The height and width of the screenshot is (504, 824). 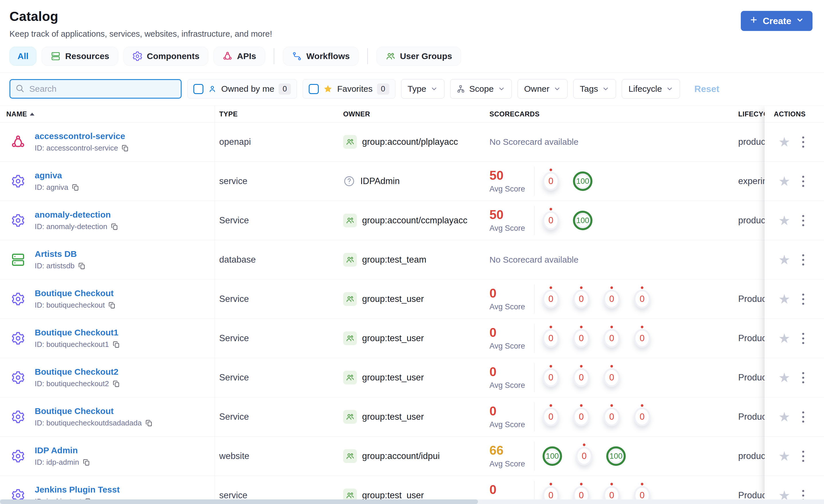 What do you see at coordinates (235, 142) in the screenshot?
I see `type-cell: openapi` at bounding box center [235, 142].